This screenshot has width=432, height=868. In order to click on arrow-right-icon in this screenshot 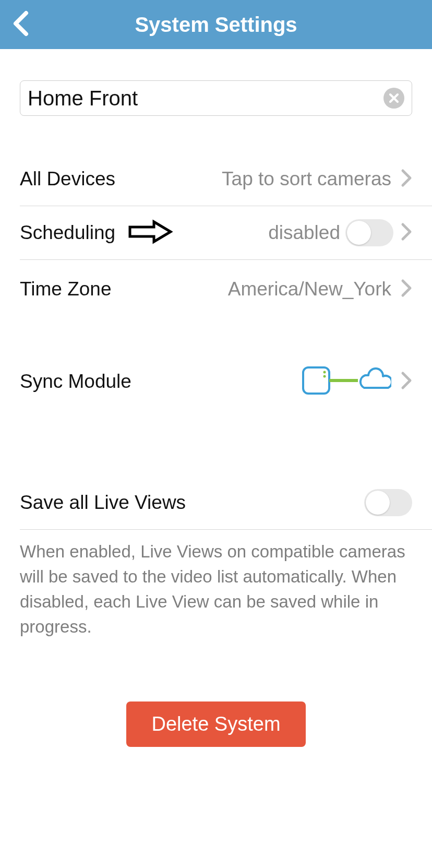, I will do `click(150, 233)`.